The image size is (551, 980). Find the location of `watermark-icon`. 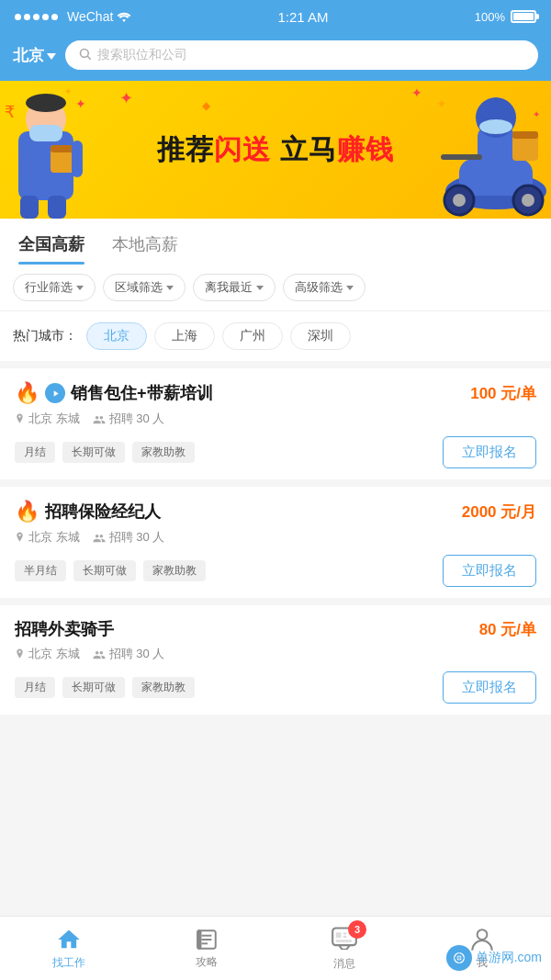

watermark-icon is located at coordinates (459, 958).